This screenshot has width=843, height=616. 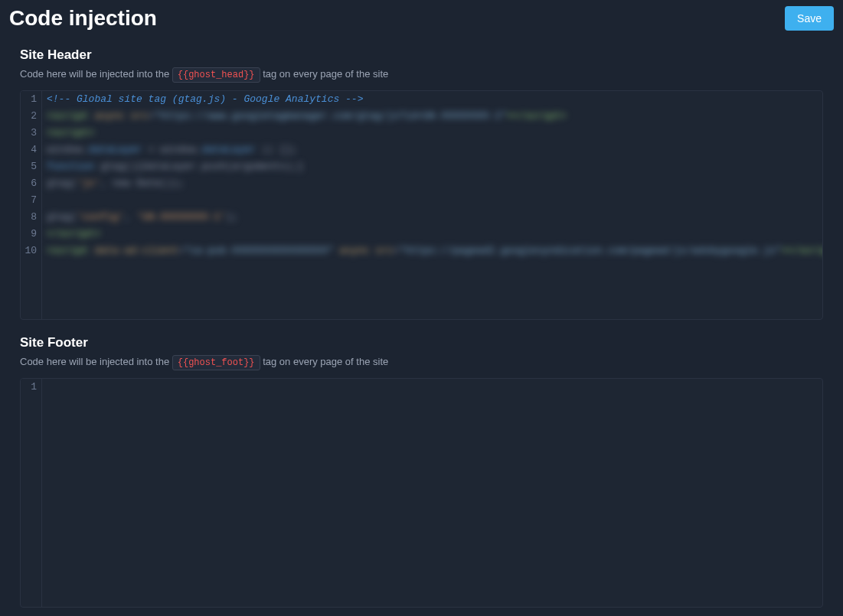 What do you see at coordinates (809, 18) in the screenshot?
I see `save-button: Save` at bounding box center [809, 18].